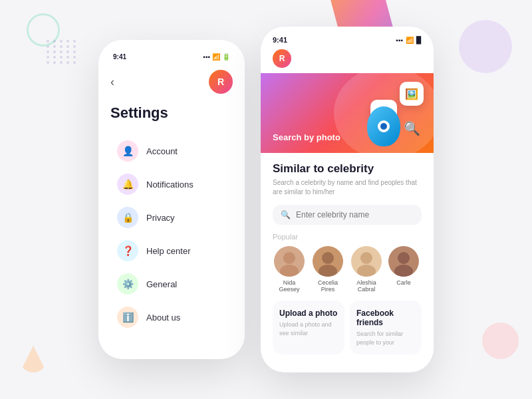  What do you see at coordinates (128, 184) in the screenshot?
I see `notifications-icon: 🔔` at bounding box center [128, 184].